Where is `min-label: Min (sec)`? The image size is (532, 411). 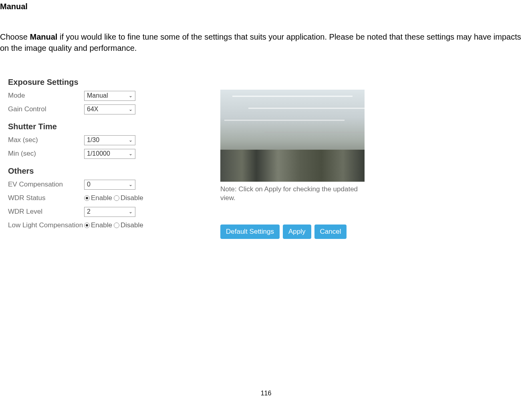 min-label: Min (sec) is located at coordinates (46, 154).